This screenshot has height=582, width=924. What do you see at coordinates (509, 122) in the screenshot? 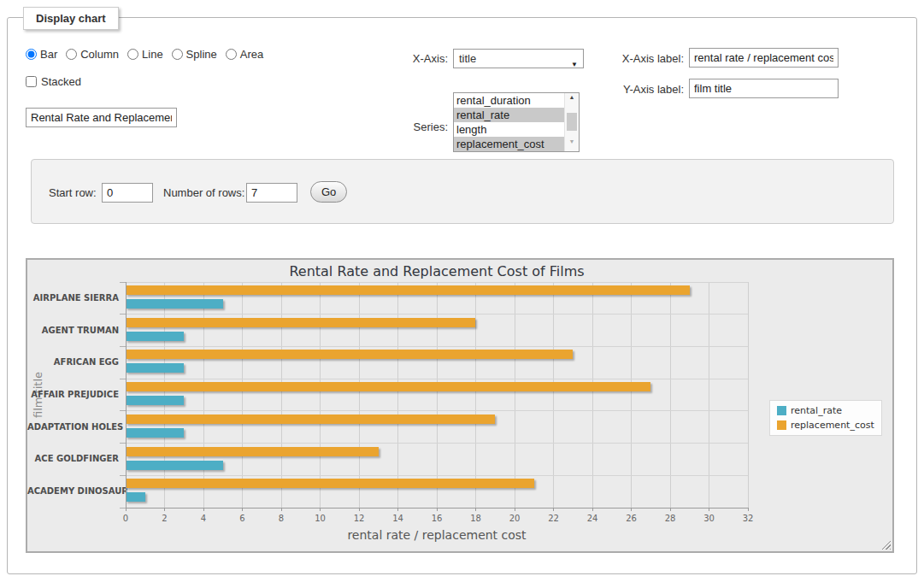
I see `series-options: rental_durationrental_ratelengthreplacem…` at bounding box center [509, 122].